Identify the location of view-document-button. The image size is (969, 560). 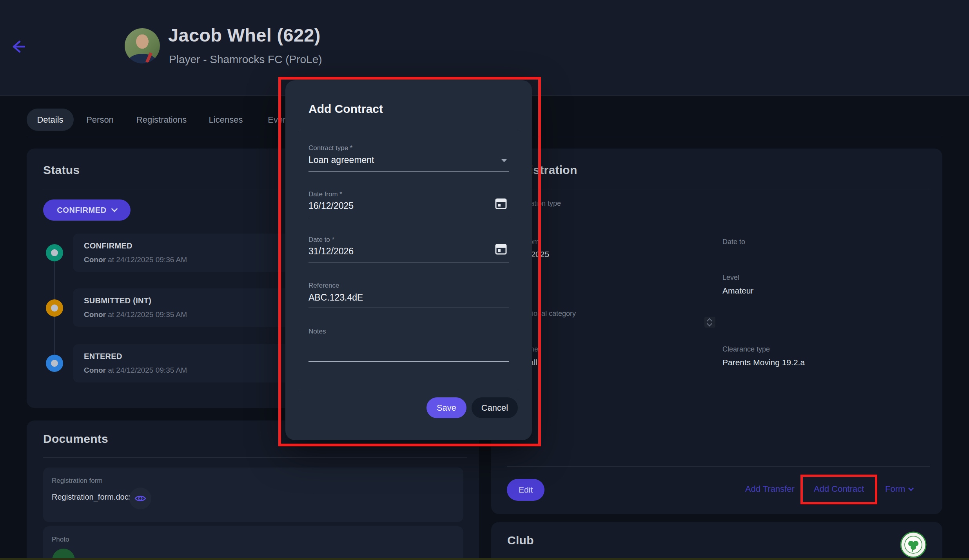
(140, 498).